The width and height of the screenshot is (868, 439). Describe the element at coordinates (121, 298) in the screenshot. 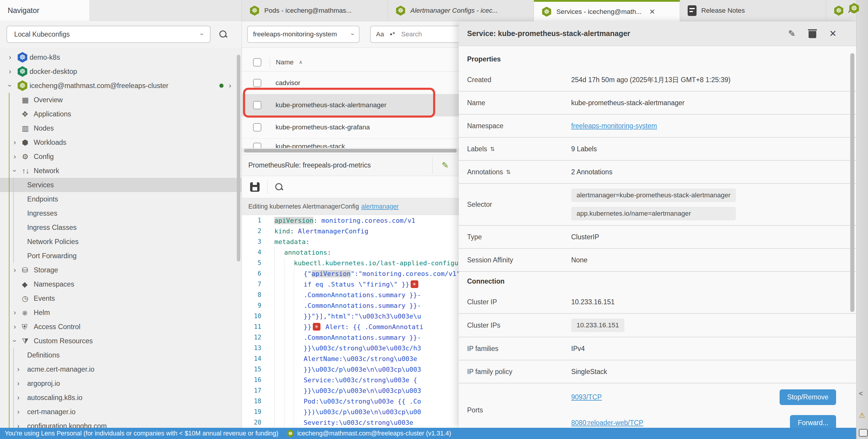

I see `sidebar-item-events: ◷Events` at that location.